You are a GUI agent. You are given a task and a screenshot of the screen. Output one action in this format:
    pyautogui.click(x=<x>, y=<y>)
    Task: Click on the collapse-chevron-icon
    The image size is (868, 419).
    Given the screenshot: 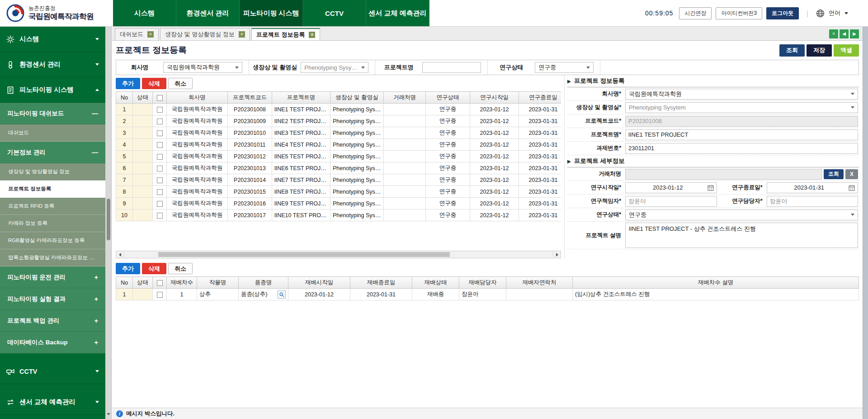 What is the action you would take?
    pyautogui.click(x=108, y=414)
    